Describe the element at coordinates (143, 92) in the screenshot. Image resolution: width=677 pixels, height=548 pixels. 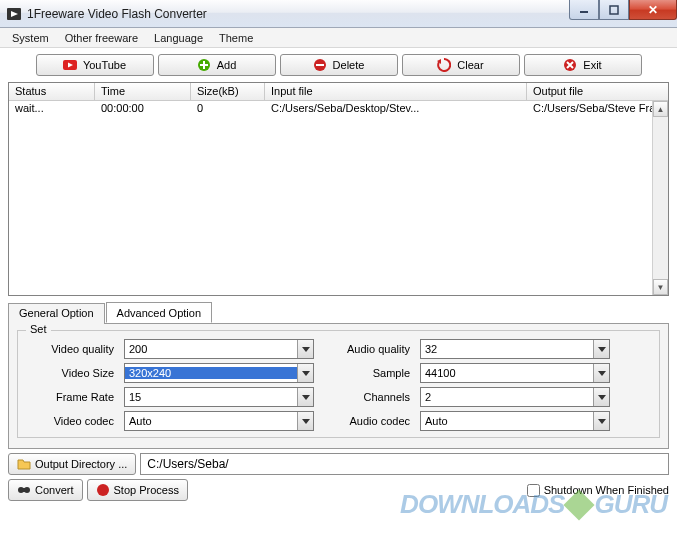
I see `header-time: Time` at that location.